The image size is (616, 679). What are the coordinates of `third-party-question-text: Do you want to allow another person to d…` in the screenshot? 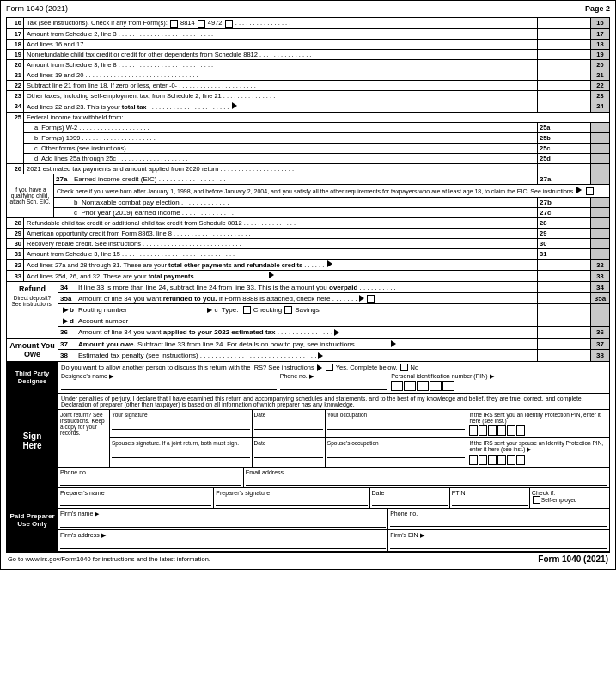 It's located at (187, 368).